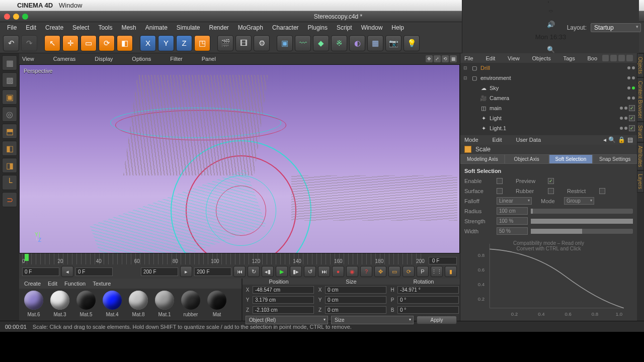 This screenshot has height=362, width=644. Describe the element at coordinates (428, 290) in the screenshot. I see `rot-H` at that location.